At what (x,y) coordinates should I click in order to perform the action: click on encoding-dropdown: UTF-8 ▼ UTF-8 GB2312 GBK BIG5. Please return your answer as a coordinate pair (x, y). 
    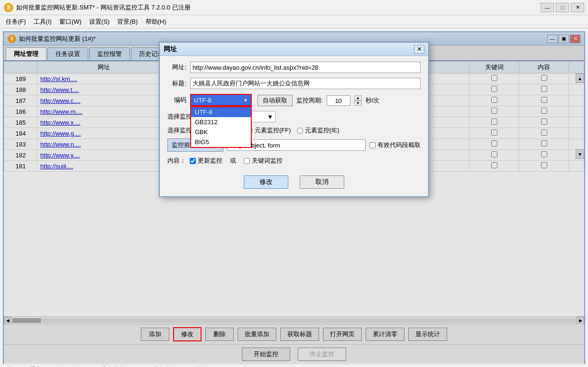
    Looking at the image, I should click on (221, 100).